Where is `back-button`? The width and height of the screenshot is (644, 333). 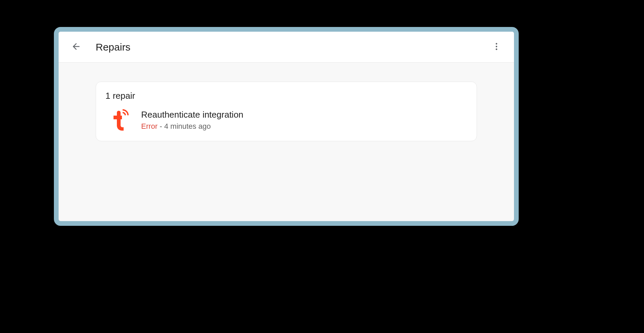 back-button is located at coordinates (76, 47).